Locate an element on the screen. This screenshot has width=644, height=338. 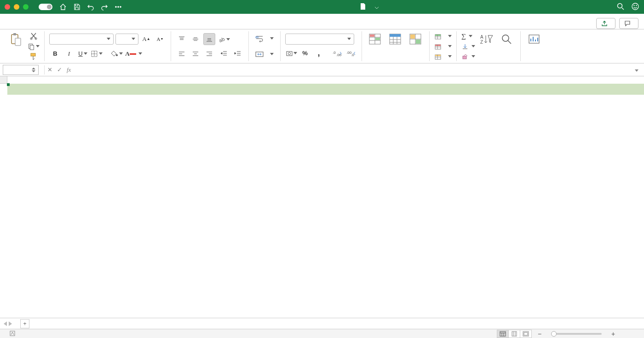
select-all-corner is located at coordinates (4, 80).